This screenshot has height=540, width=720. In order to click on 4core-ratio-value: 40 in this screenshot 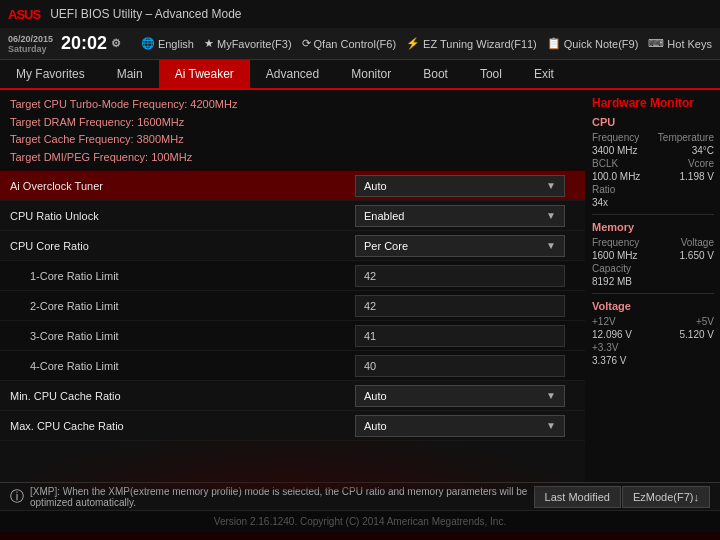, I will do `click(465, 366)`.